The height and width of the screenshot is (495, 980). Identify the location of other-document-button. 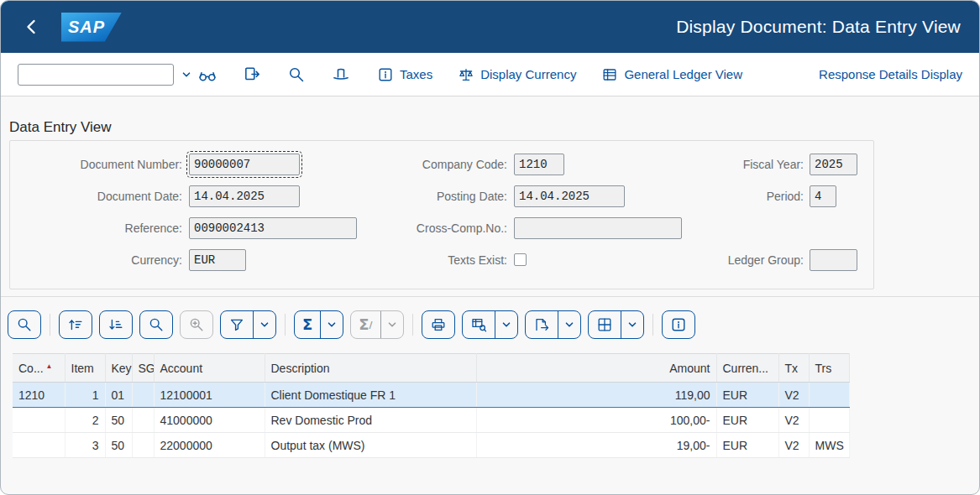
(252, 75).